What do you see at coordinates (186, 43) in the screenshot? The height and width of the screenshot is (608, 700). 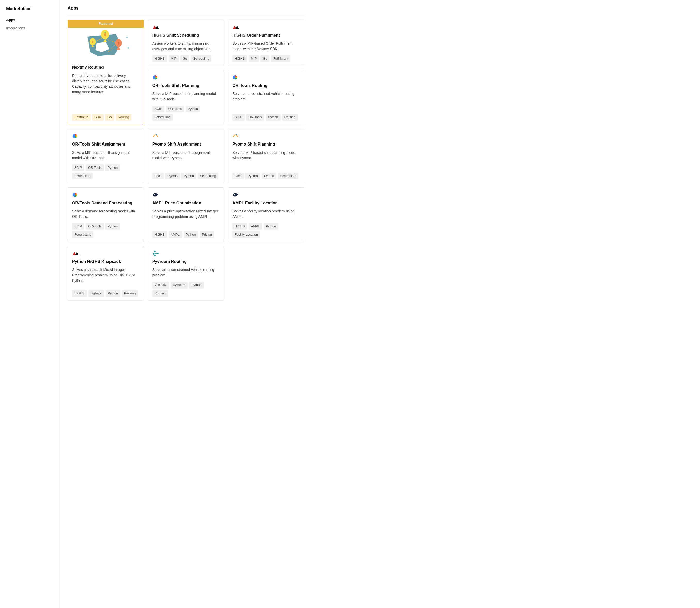 I see `card-highs-shift-scheduling: HiGHS Shift Scheduling Assign workers to…` at bounding box center [186, 43].